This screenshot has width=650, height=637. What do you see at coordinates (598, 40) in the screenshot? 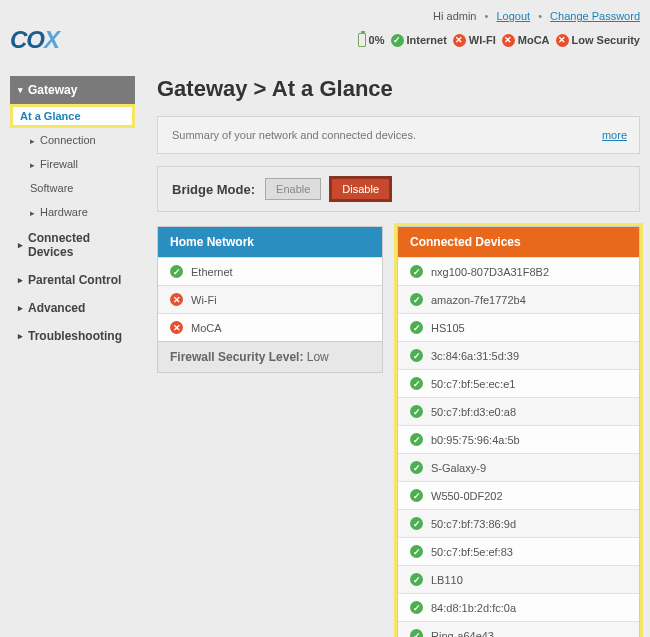
I see `status-low-security: ✕Low Security` at bounding box center [598, 40].